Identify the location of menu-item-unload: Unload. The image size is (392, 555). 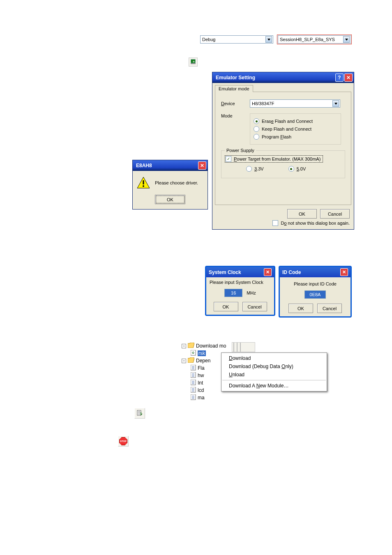
(274, 375).